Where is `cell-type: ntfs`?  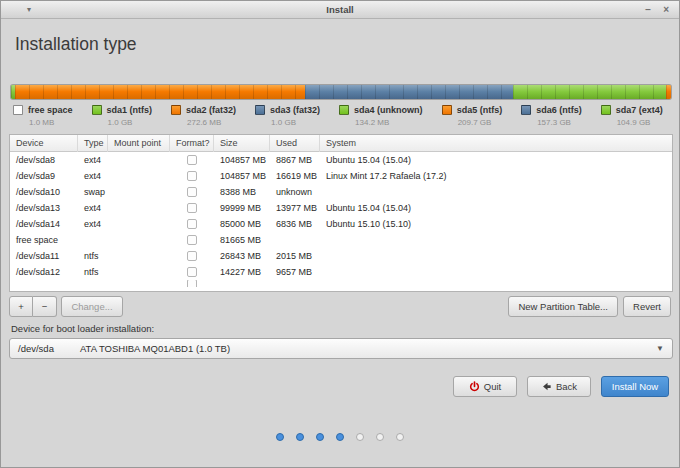 cell-type: ntfs is located at coordinates (93, 256).